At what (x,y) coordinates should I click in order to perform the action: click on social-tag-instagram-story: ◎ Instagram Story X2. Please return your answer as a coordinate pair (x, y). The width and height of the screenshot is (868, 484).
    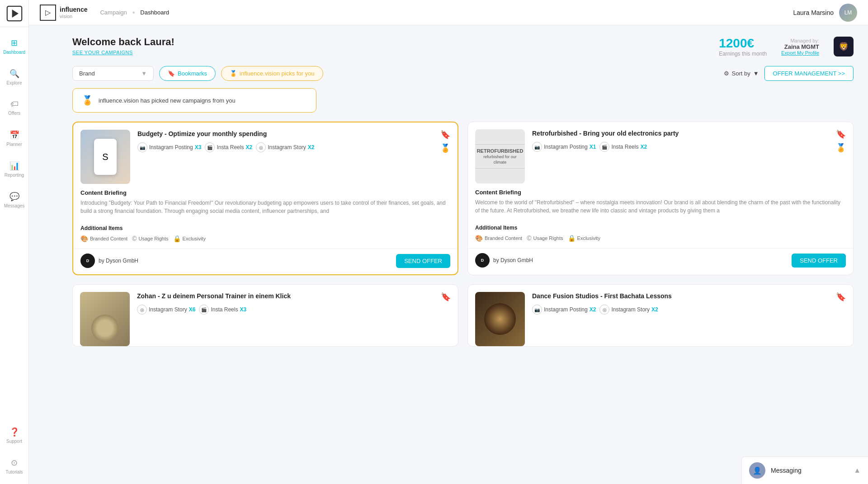
    Looking at the image, I should click on (628, 310).